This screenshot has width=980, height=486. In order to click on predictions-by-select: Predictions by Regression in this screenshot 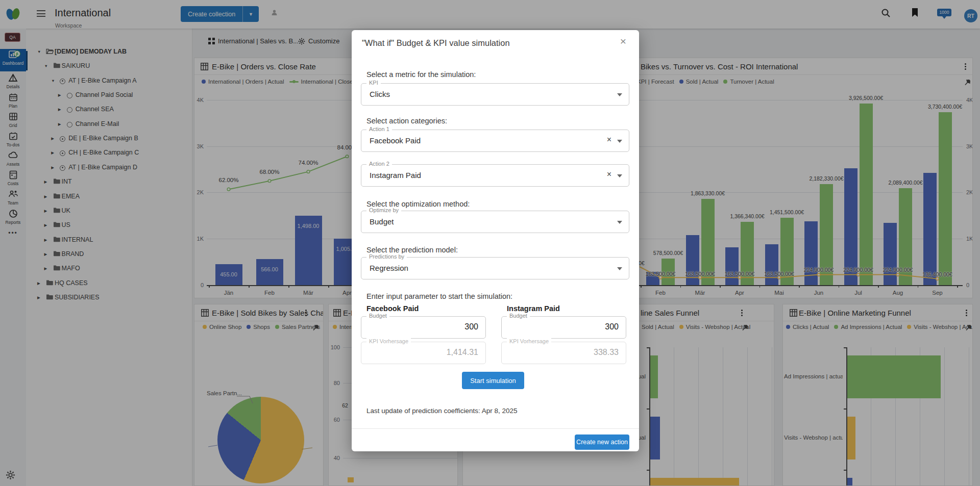, I will do `click(495, 268)`.